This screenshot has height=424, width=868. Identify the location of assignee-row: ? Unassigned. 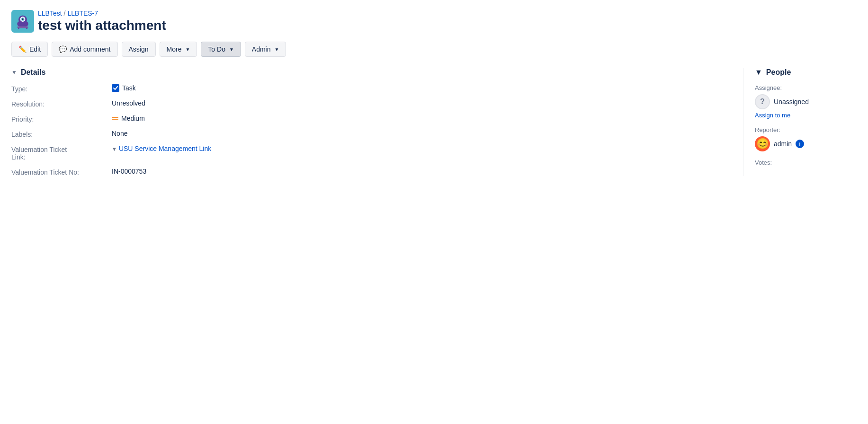
(806, 102).